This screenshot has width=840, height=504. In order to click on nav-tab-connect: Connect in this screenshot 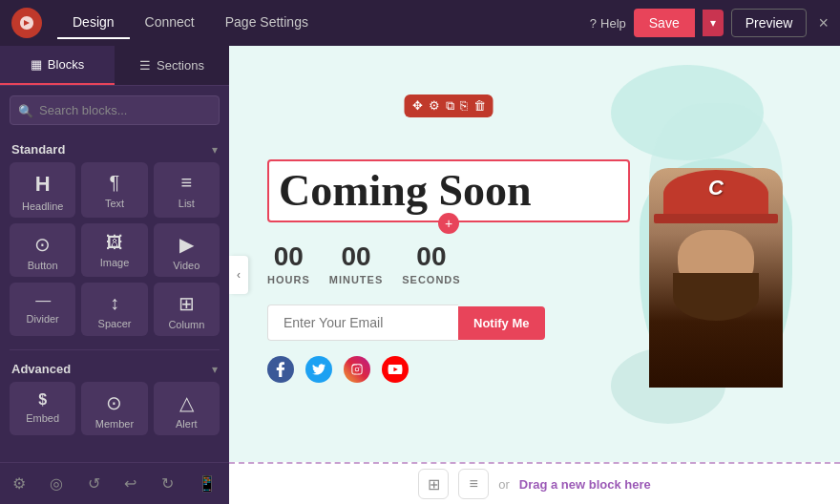, I will do `click(170, 23)`.